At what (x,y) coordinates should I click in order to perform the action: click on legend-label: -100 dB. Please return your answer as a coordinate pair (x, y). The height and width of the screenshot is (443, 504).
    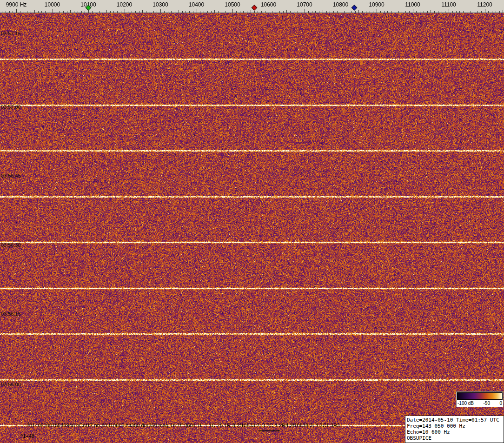
    Looking at the image, I should click on (466, 403).